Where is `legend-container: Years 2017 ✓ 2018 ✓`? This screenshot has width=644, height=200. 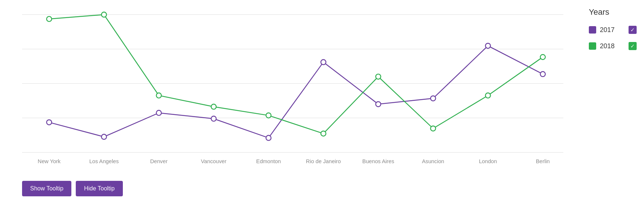
legend-container: Years 2017 ✓ 2018 ✓ is located at coordinates (615, 100).